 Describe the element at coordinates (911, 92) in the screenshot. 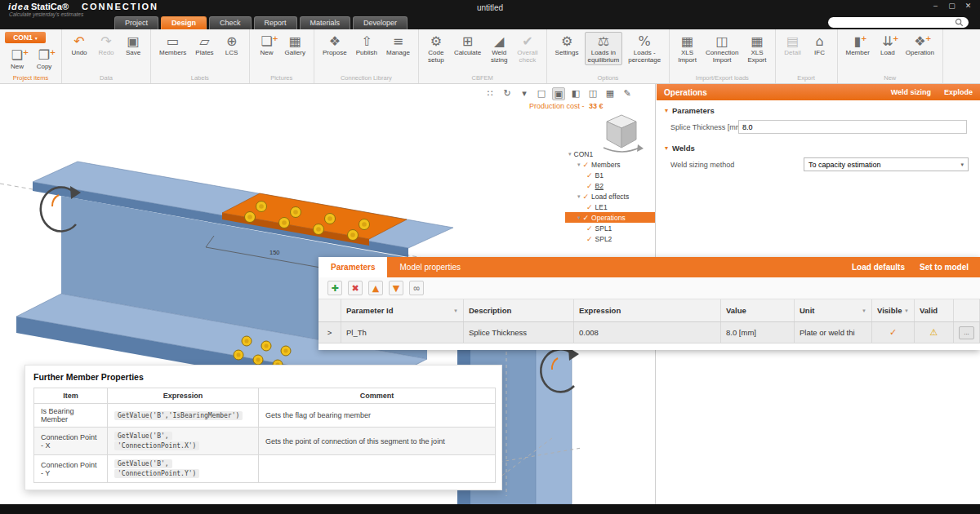

I see `weld-sizing-header-button: Weld sizing` at that location.